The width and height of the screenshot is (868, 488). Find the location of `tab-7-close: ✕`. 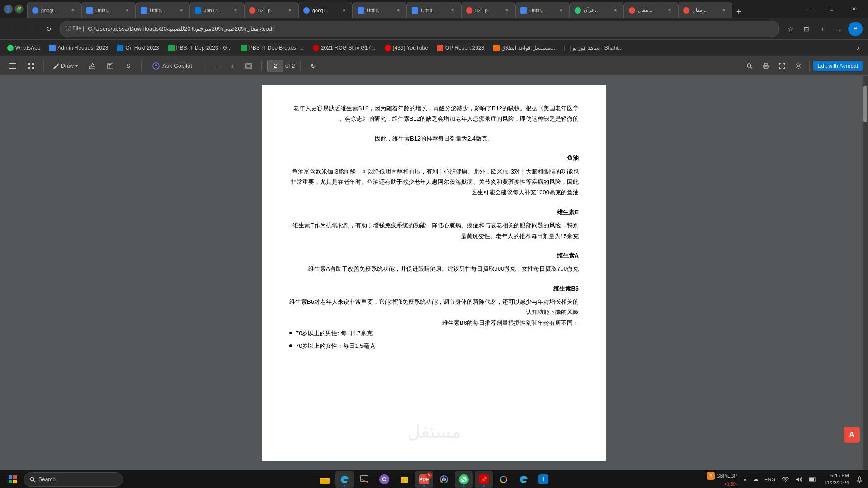

tab-7-close: ✕ is located at coordinates (398, 10).